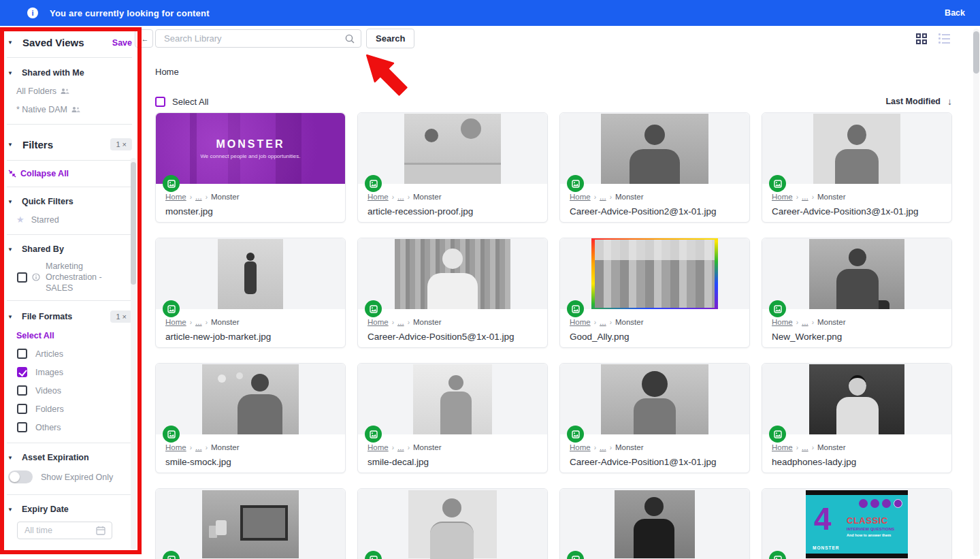 The image size is (980, 559). I want to click on asset-card: Home › ... › Monster Good_Ally.png, so click(655, 293).